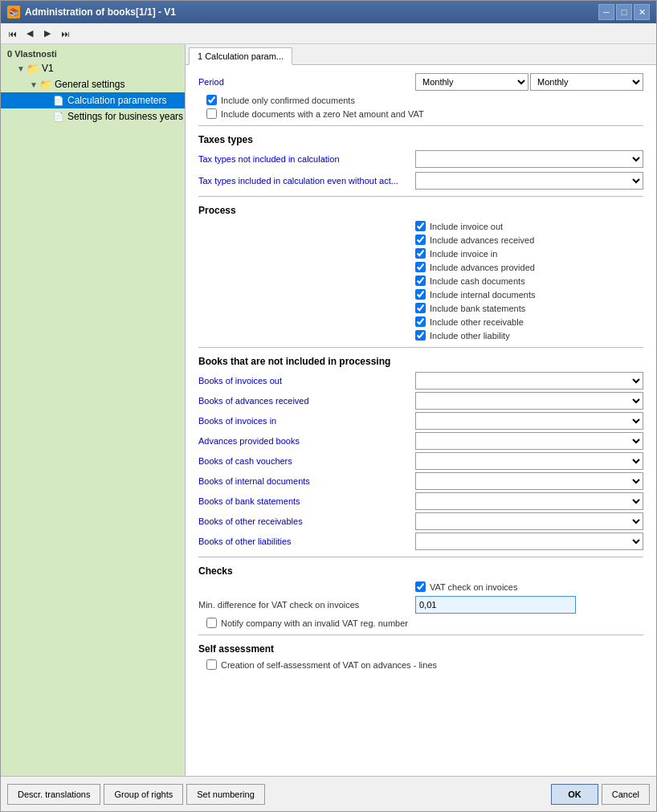 This screenshot has width=657, height=812. I want to click on tab-calc-params: 1 Calculation param..., so click(241, 56).